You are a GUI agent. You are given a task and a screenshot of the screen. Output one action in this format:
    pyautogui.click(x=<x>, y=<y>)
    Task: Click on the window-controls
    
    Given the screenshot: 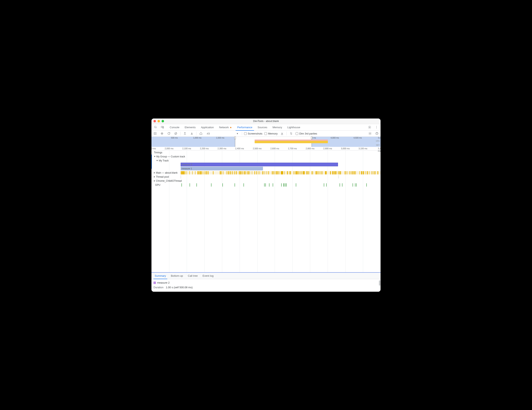 What is the action you would take?
    pyautogui.click(x=159, y=121)
    